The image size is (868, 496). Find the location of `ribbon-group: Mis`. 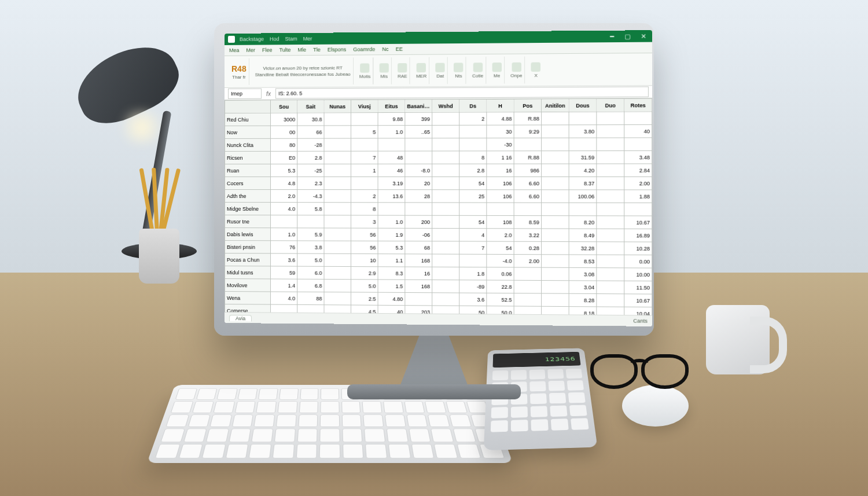

ribbon-group: Mis is located at coordinates (384, 71).